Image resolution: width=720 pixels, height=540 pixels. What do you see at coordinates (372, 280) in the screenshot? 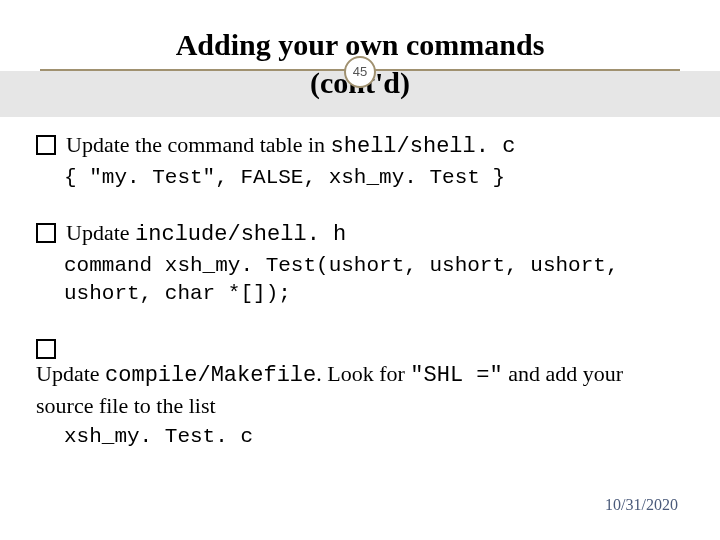
I see `code-block: command xsh_my. Test(ushort, ushort, ush…` at bounding box center [372, 280].